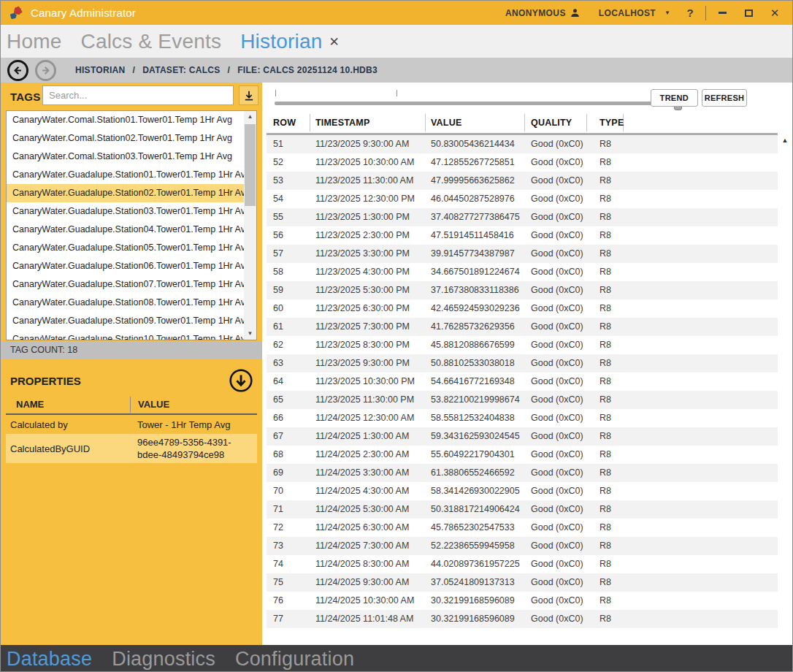 The height and width of the screenshot is (672, 793). What do you see at coordinates (34, 42) in the screenshot?
I see `tab-home: Home` at bounding box center [34, 42].